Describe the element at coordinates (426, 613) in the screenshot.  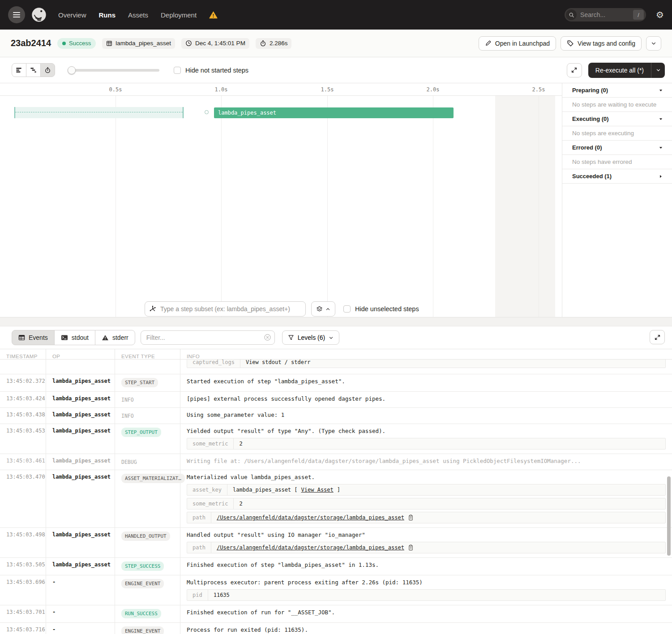
I see `event-message: Finished execution of run for "__ASSET_J…` at that location.